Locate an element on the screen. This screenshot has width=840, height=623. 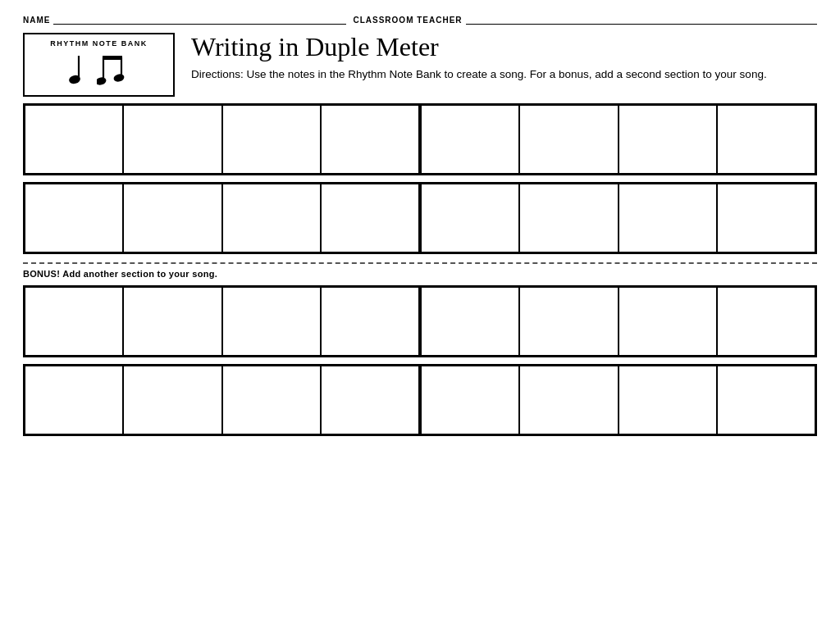
bonus-label: BONUS! Add another section to your song. is located at coordinates (420, 274).